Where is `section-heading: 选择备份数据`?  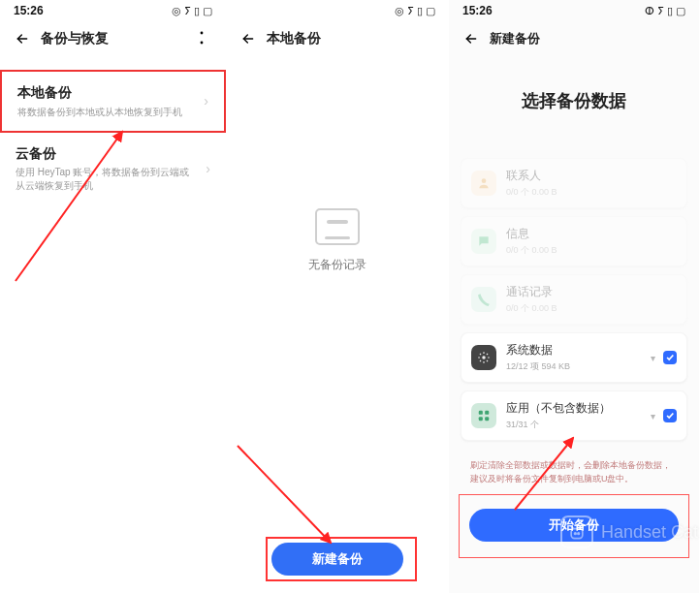 section-heading: 选择备份数据 is located at coordinates (574, 101).